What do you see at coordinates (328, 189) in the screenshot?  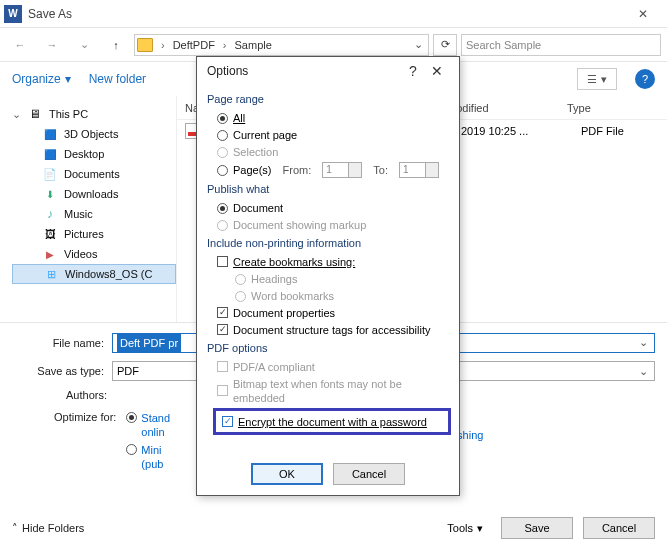 I see `group-publish: Publish what` at bounding box center [328, 189].